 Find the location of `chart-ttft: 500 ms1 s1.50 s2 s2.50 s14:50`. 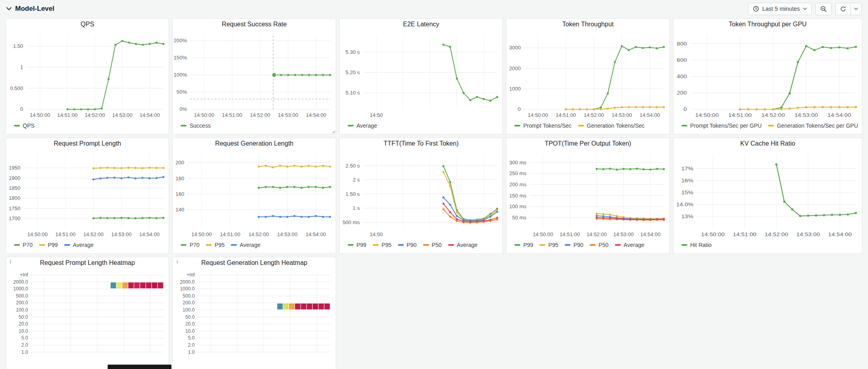

chart-ttft: 500 ms1 s1.50 s2 s2.50 s14:50 is located at coordinates (421, 194).